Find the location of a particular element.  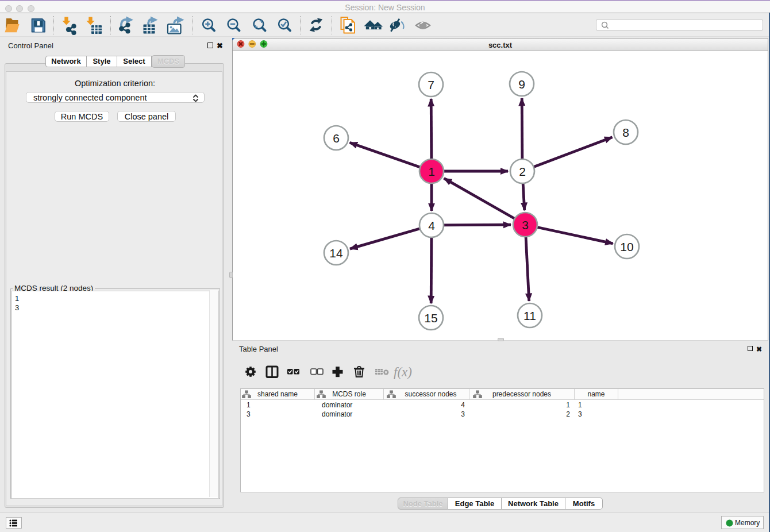

svg-text: 11 is located at coordinates (530, 316).